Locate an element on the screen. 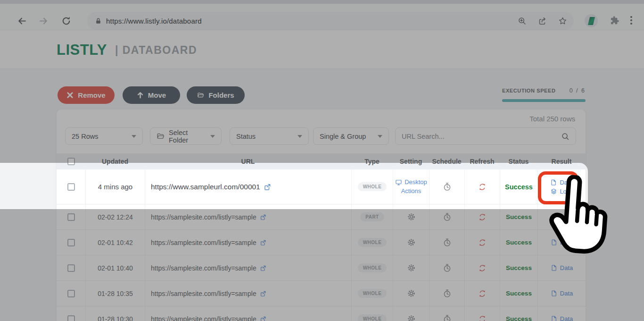  browser-menu-icon is located at coordinates (631, 20).